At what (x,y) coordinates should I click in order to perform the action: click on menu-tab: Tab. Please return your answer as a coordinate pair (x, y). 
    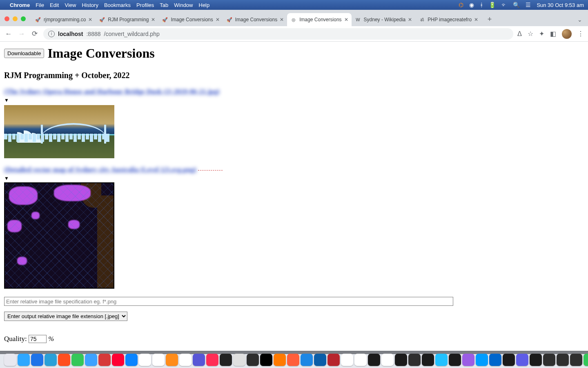
    Looking at the image, I should click on (164, 5).